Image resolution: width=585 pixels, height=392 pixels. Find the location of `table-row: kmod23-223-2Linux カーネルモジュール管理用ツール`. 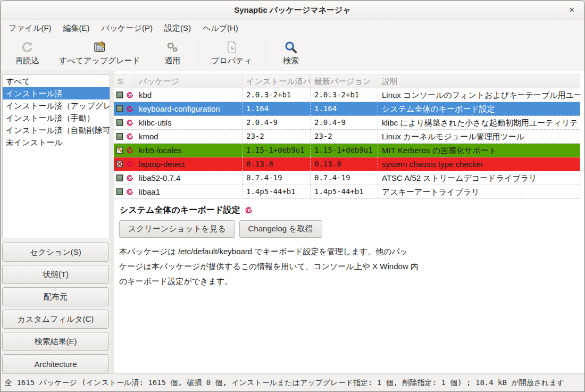

table-row: kmod23-223-2Linux カーネルモジュール管理用ツール is located at coordinates (347, 137).